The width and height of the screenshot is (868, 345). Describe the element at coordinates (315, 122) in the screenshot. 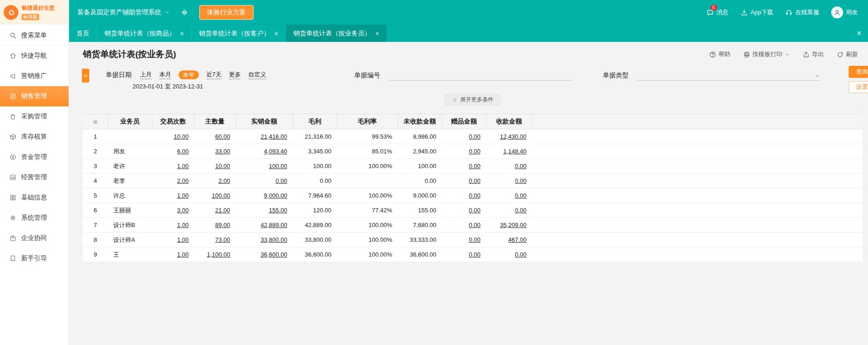

I see `column-header-gross-profit: 毛利` at that location.